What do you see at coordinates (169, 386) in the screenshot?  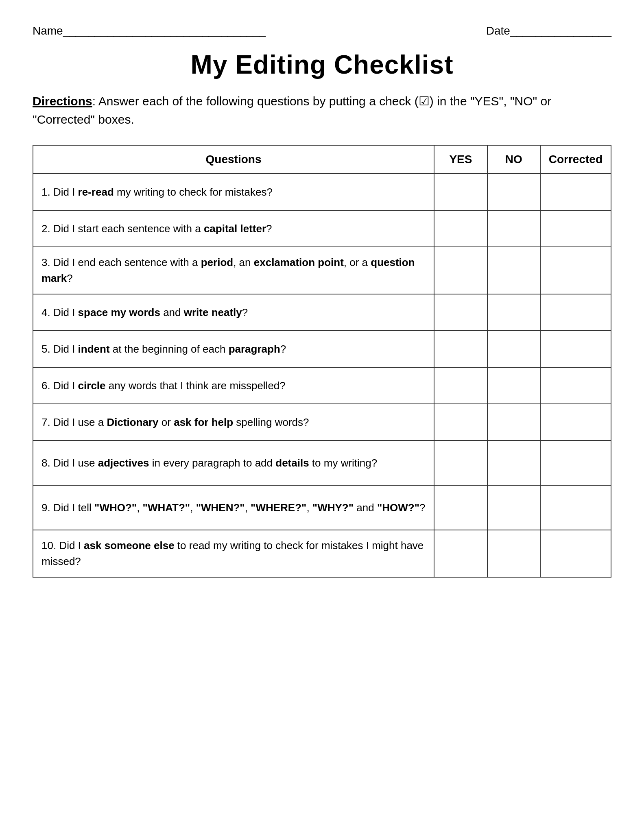 I see `question-content: Did I circle any words that I think are …` at bounding box center [169, 386].